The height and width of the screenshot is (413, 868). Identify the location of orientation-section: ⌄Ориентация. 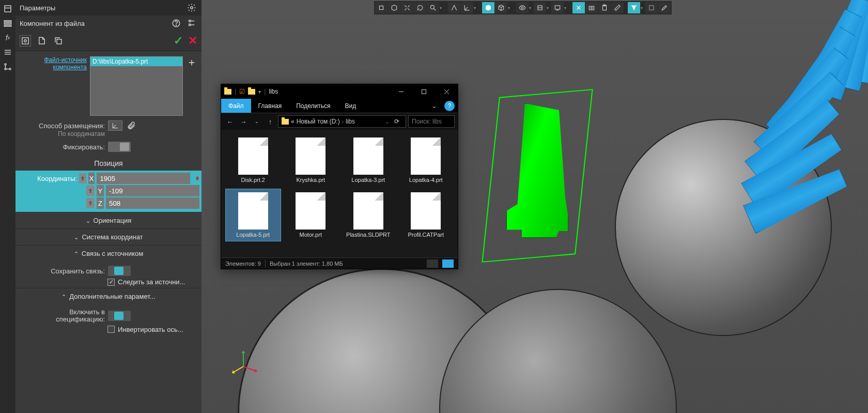
(109, 220).